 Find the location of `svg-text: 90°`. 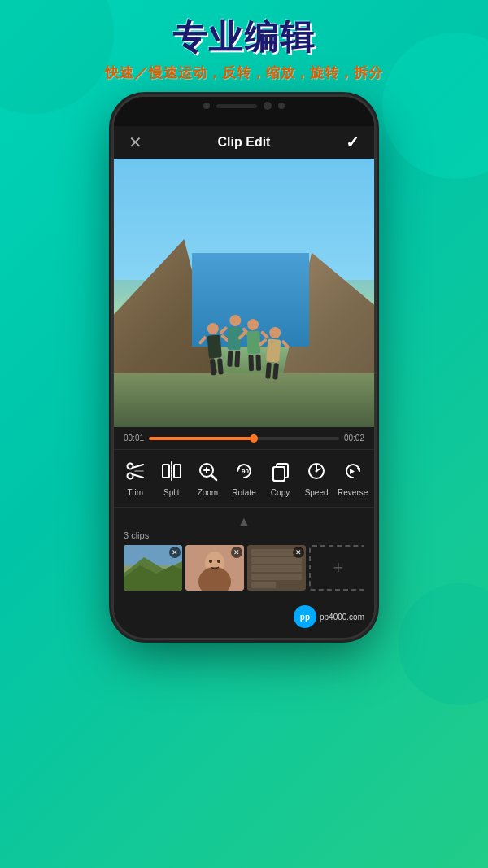

svg-text: 90° is located at coordinates (246, 472).